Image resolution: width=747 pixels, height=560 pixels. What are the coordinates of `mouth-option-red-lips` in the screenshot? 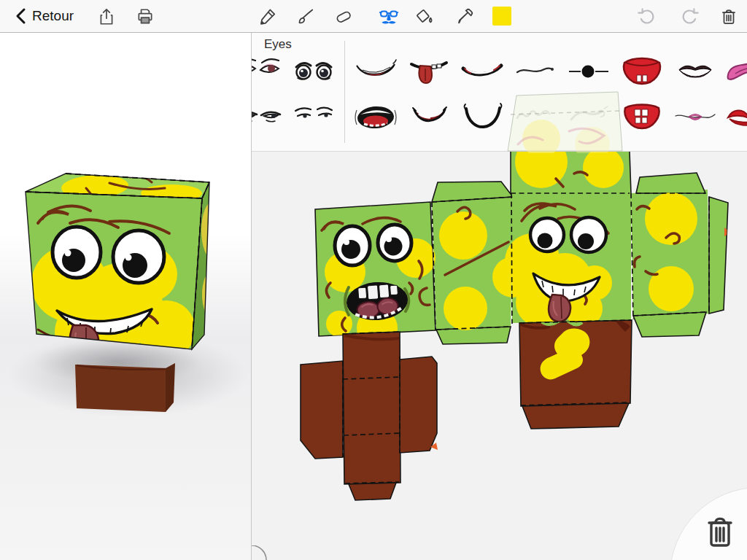 It's located at (736, 117).